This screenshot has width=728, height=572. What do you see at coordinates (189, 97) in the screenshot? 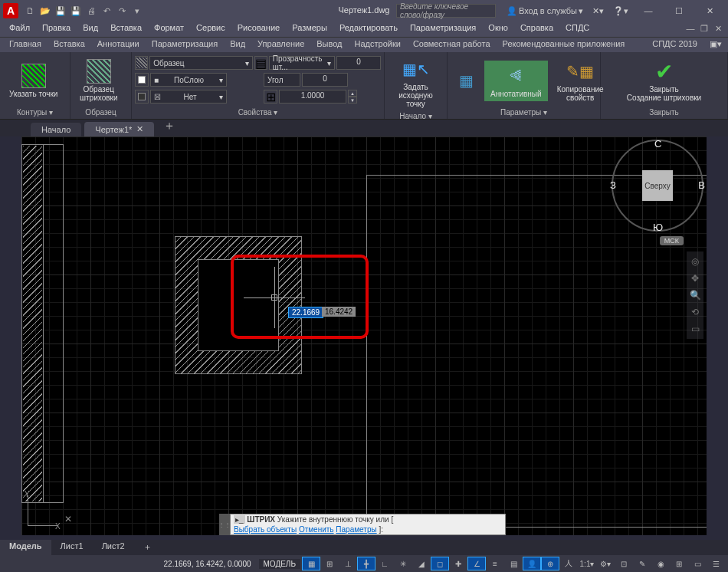
I see `hatch-bg-dropdown: ☒ Нет▾` at bounding box center [189, 97].